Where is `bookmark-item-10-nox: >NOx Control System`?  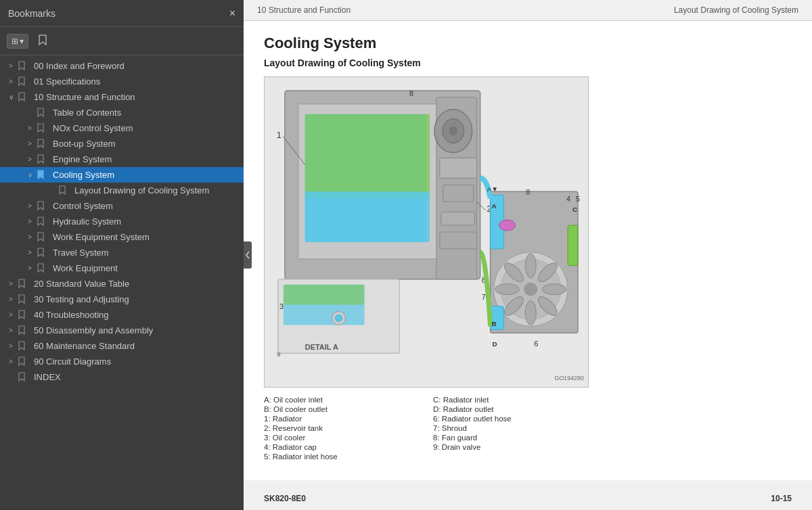
bookmark-item-10-nox: >NOx Control System is located at coordinates (122, 129).